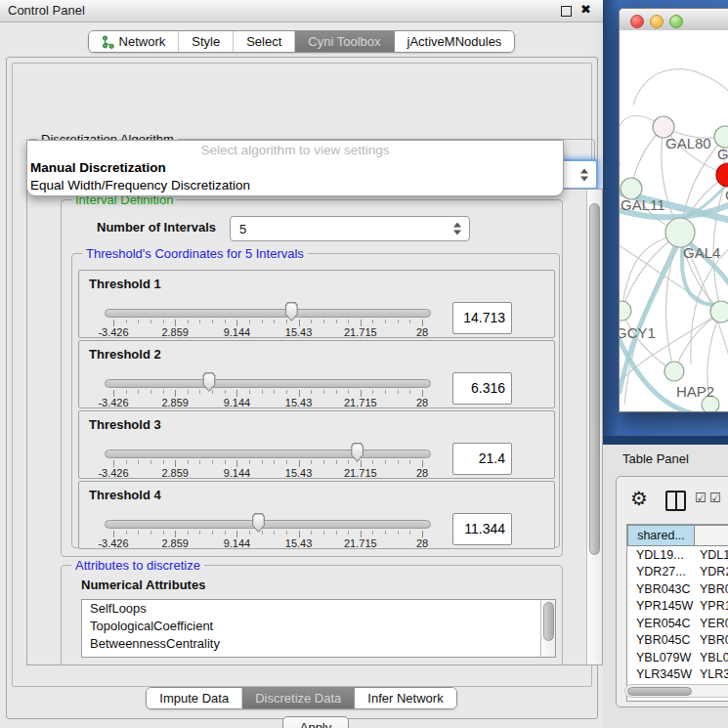 Image resolution: width=728 pixels, height=728 pixels. What do you see at coordinates (319, 609) in the screenshot?
I see `attribute-item-selfloops: SelfLoops` at bounding box center [319, 609].